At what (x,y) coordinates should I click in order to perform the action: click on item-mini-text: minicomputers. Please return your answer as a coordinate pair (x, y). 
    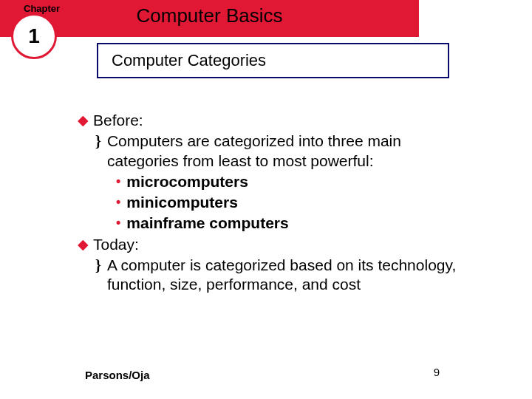
    Looking at the image, I should click on (182, 202).